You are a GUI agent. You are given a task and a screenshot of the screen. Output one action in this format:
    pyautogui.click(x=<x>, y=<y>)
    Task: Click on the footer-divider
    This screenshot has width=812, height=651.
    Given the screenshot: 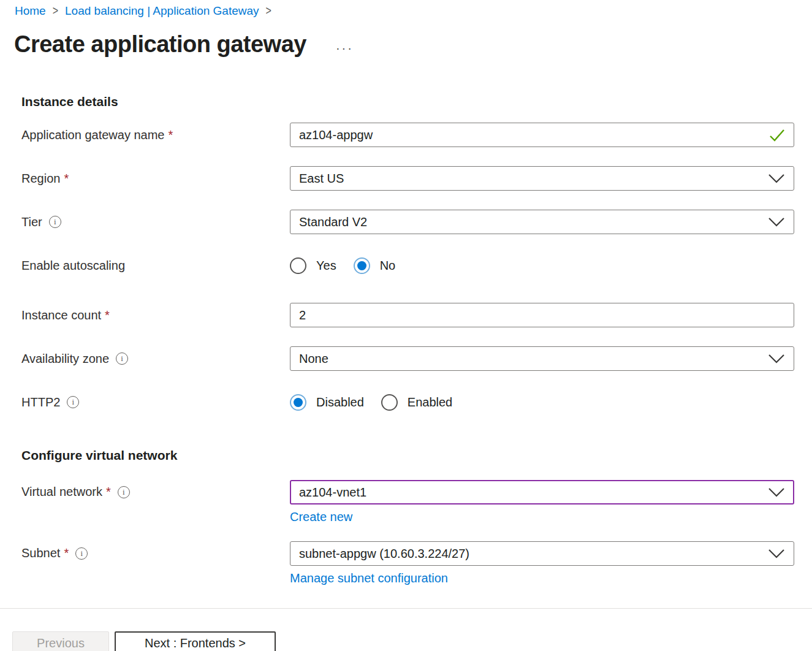 What is the action you would take?
    pyautogui.click(x=406, y=608)
    